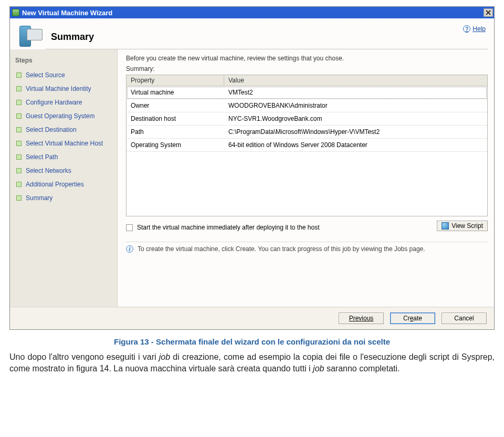 The height and width of the screenshot is (437, 504). I want to click on step-item: Summary, so click(64, 198).